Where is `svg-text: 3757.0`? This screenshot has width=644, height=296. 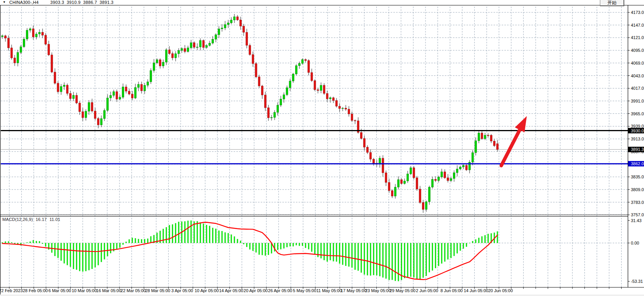
svg-text: 3757.0 is located at coordinates (637, 215).